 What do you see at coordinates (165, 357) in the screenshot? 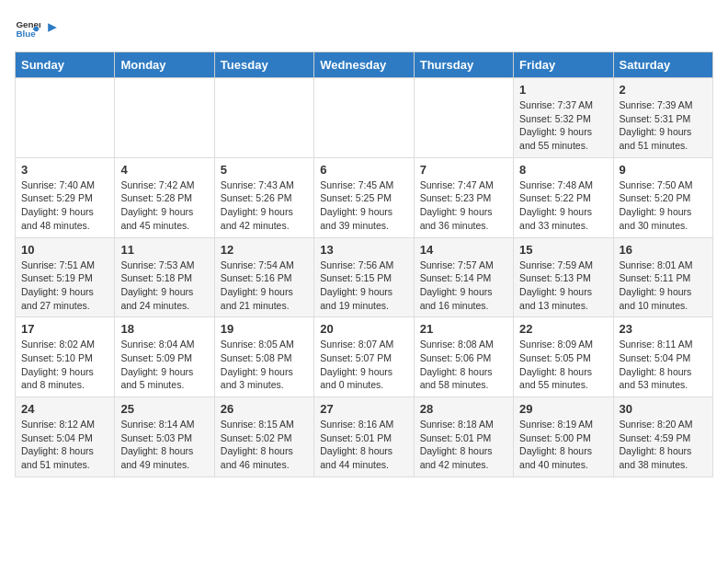
I see `calendar-cell: 18Sunrise: 8:04 AMSunset: 5:09 PMDayligh…` at bounding box center [165, 357].